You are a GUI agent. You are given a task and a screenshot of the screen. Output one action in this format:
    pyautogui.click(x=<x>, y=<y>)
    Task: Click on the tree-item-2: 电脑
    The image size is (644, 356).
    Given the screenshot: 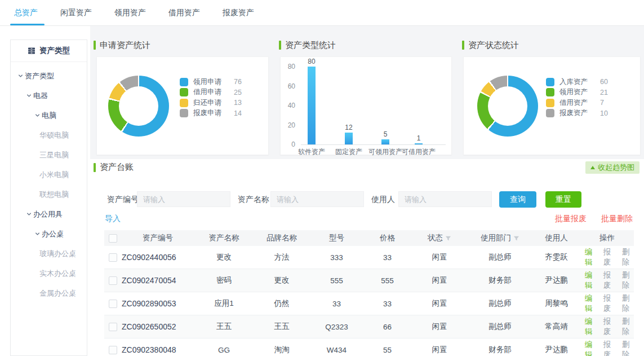 What is the action you would take?
    pyautogui.click(x=48, y=115)
    